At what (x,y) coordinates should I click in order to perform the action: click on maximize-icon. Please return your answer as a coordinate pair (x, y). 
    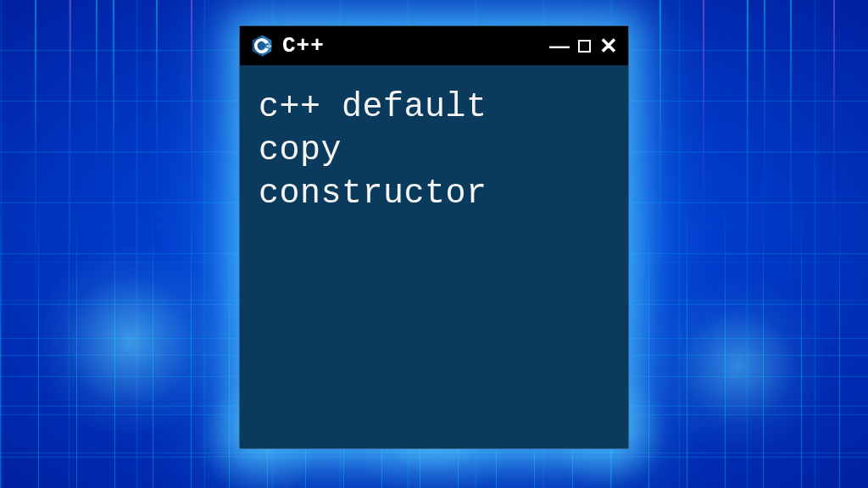
    Looking at the image, I should click on (585, 46).